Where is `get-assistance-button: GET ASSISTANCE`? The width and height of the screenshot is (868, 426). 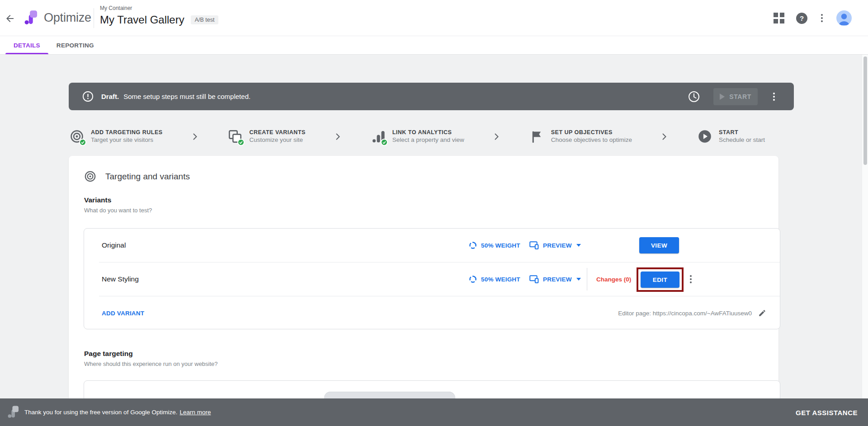
get-assistance-button: GET ASSISTANCE is located at coordinates (826, 412).